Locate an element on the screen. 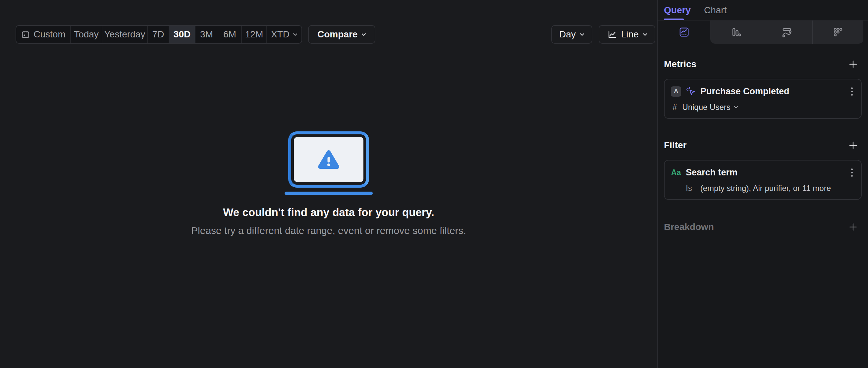  hash-icon: # is located at coordinates (675, 107).